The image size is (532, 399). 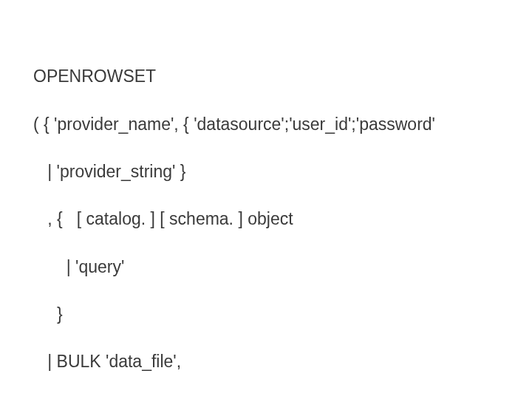 What do you see at coordinates (266, 171) in the screenshot?
I see `syntax-line: | 'provider_string' }` at bounding box center [266, 171].